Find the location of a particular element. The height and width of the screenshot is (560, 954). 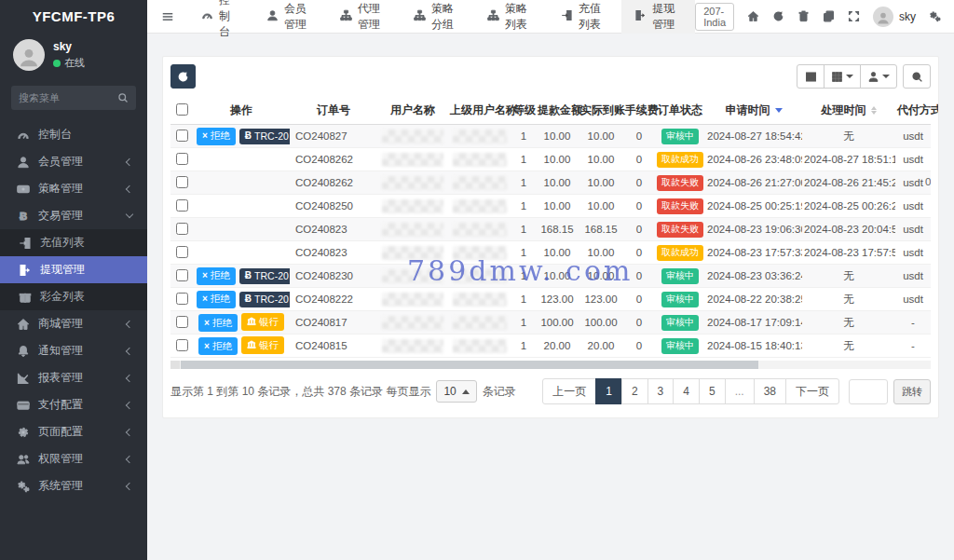

sidebar-search-input is located at coordinates (68, 98).